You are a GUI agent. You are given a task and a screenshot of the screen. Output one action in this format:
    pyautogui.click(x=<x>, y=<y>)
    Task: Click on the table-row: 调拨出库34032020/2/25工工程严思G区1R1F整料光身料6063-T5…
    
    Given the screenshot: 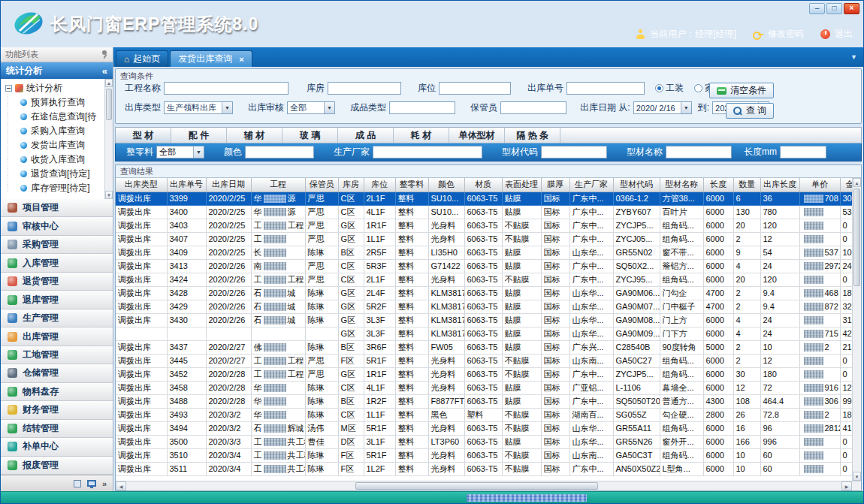 What is the action you would take?
    pyautogui.click(x=488, y=225)
    